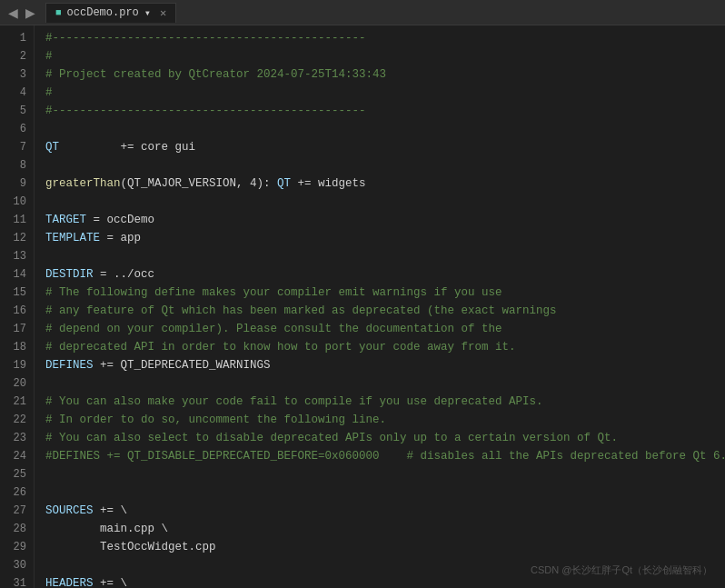  I want to click on file-tab: ■ occDemo.pro ▾ ✕, so click(111, 13).